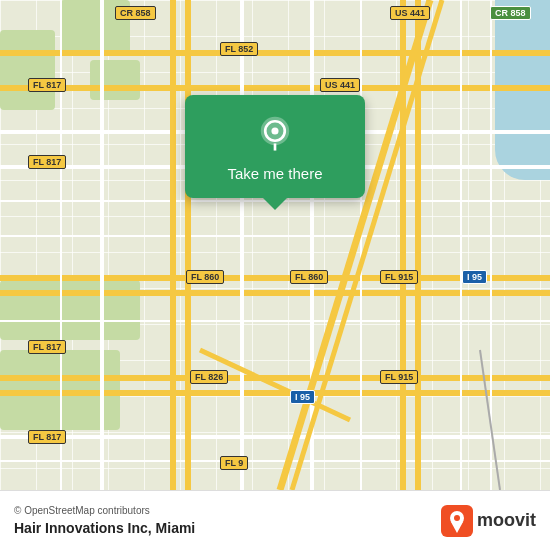 The height and width of the screenshot is (550, 550). I want to click on moovit-logo: moovit, so click(488, 521).